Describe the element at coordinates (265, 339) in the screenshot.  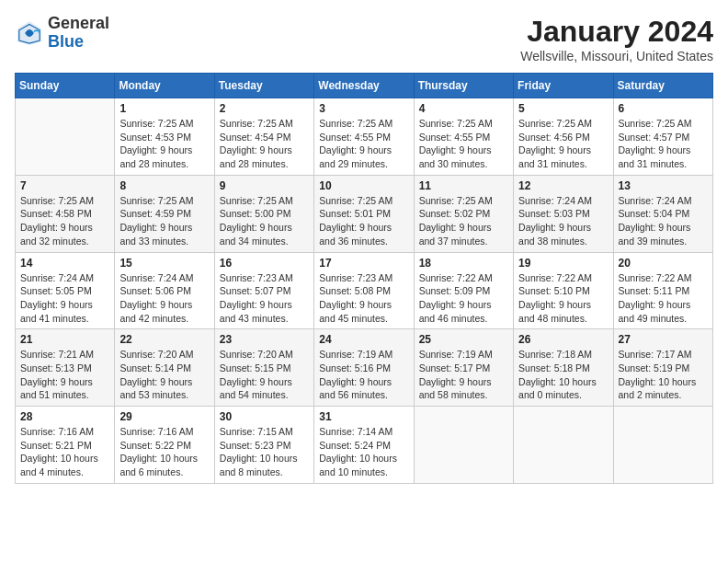
I see `day-number: 23` at that location.